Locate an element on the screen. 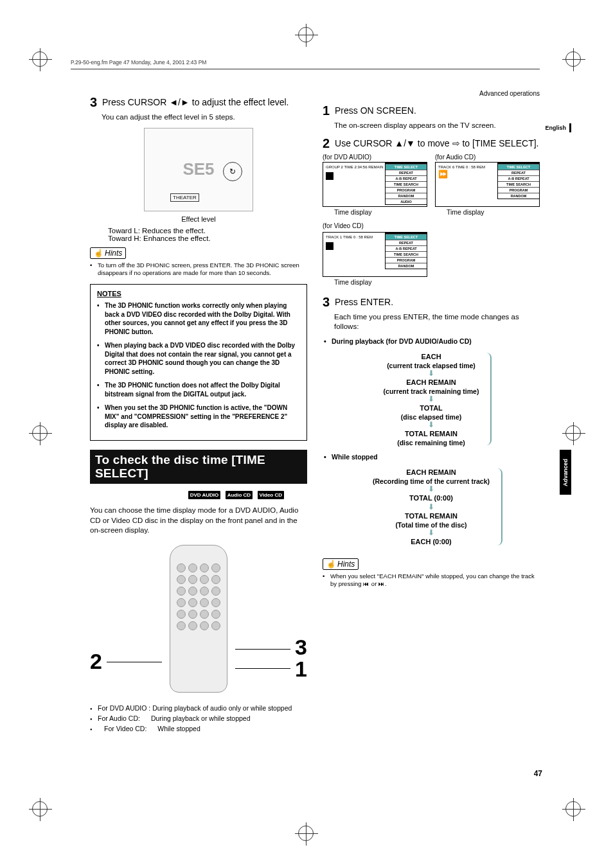 The image size is (613, 868). note-1: The 3D PHONIC function works correctly o… is located at coordinates (199, 319).